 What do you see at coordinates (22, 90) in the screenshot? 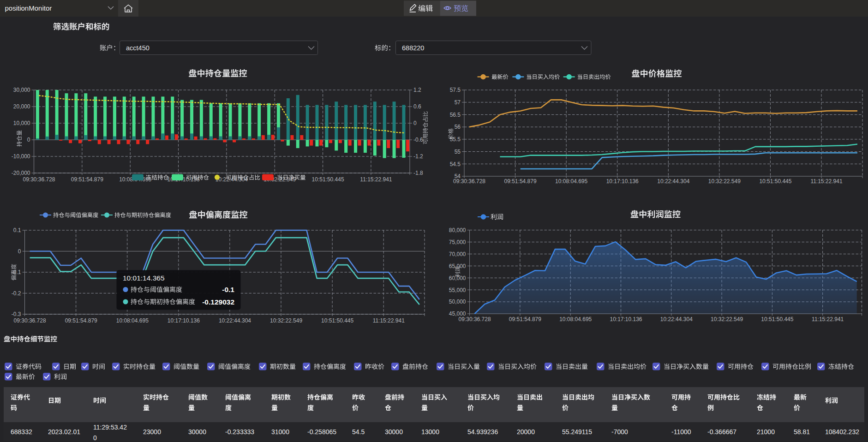
I see `svg-text: 30,000` at bounding box center [22, 90].